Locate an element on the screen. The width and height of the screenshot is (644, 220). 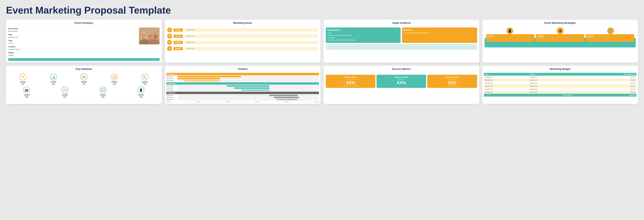
initiative-icon-1: ⚙ is located at coordinates (23, 77).